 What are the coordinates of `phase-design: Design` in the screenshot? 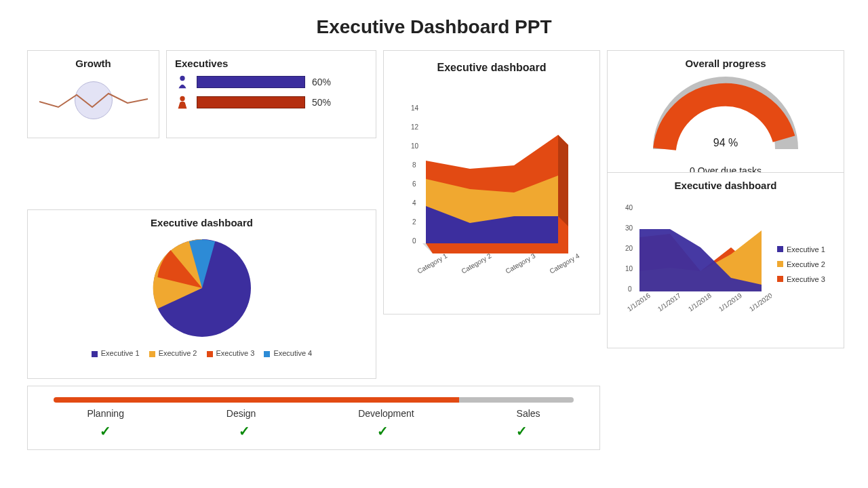 It's located at (241, 413).